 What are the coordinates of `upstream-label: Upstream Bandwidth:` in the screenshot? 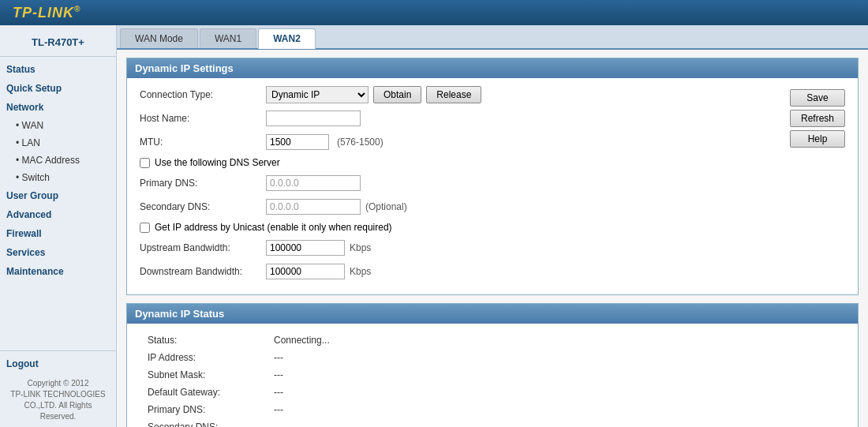 It's located at (203, 248).